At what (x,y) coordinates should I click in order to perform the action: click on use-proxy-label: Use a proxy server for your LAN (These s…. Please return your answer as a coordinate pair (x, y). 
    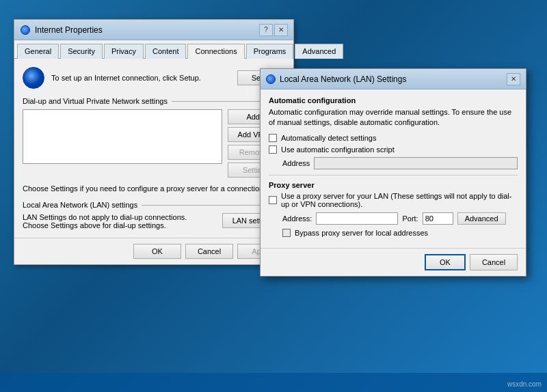
    Looking at the image, I should click on (399, 200).